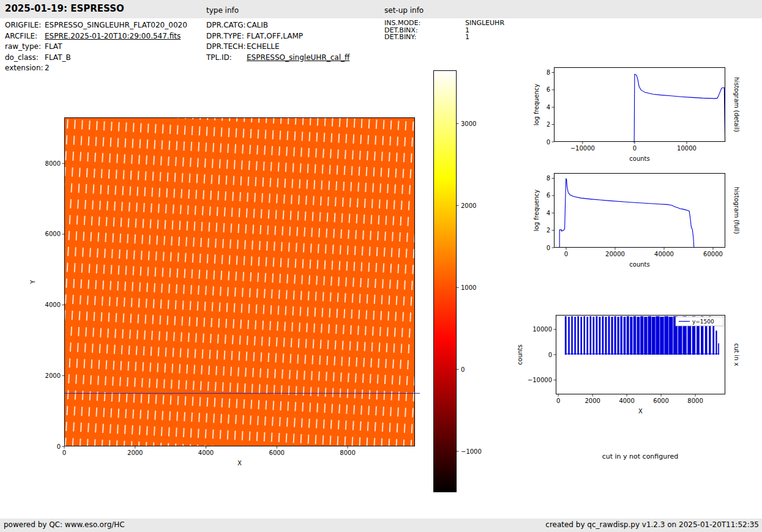  What do you see at coordinates (278, 42) in the screenshot?
I see `type-info-block: DPR.CATG:CALIB DPR.TYPE:FLAT,OFF,LAMP DP…` at bounding box center [278, 42].